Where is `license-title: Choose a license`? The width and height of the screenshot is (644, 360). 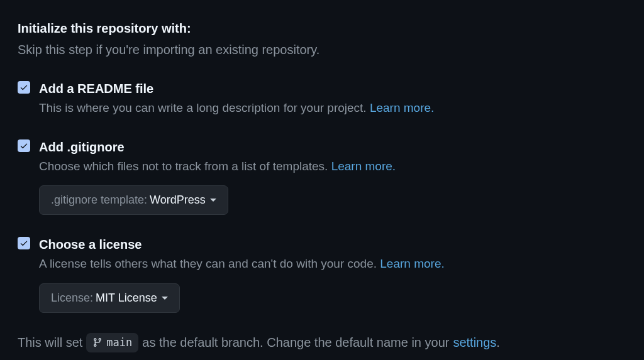 license-title: Choose a license is located at coordinates (333, 244).